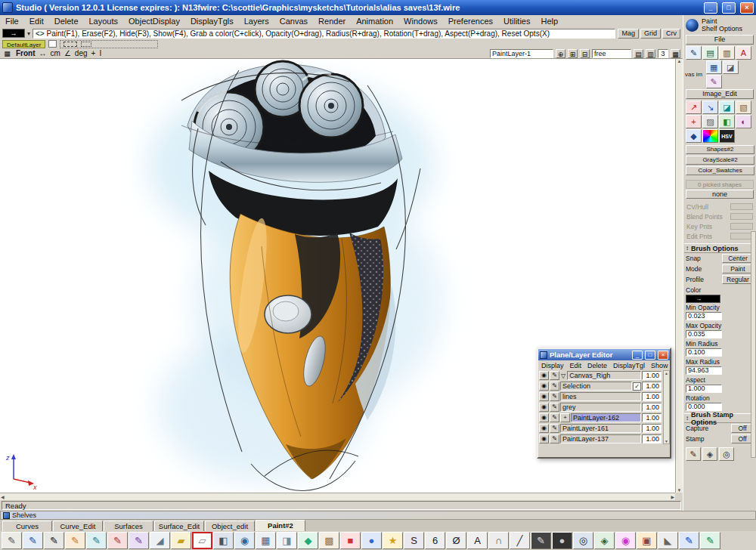  Describe the element at coordinates (727, 136) in the screenshot. I see `image-edit-tool-icon: HSV` at that location.